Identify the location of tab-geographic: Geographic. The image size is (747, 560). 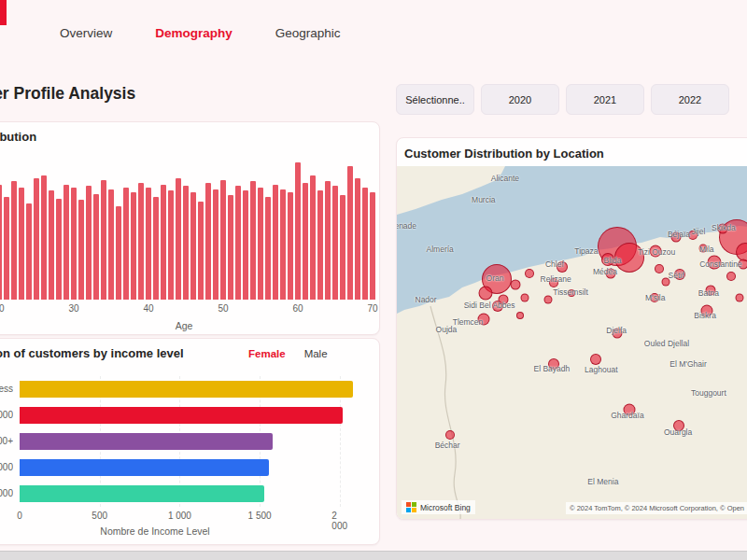
(308, 34).